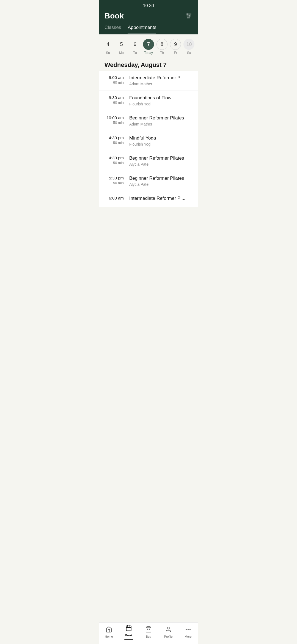 This screenshot has width=297, height=644. What do you see at coordinates (114, 178) in the screenshot?
I see `class-time-main: 5:30 pm` at bounding box center [114, 178].